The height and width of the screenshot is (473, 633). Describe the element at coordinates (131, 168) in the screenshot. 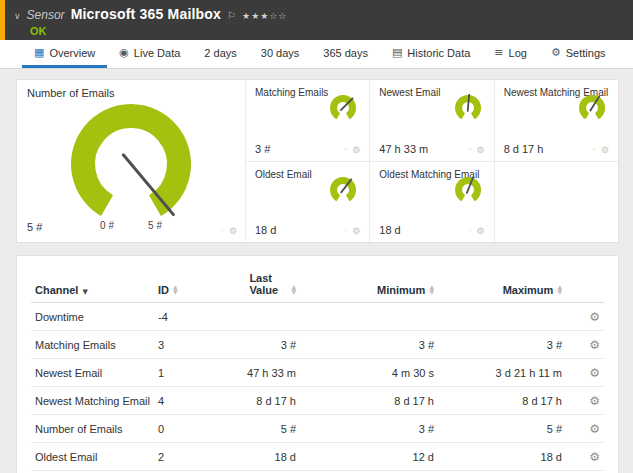

I see `main-gauge-dial: 0 #5 #` at that location.